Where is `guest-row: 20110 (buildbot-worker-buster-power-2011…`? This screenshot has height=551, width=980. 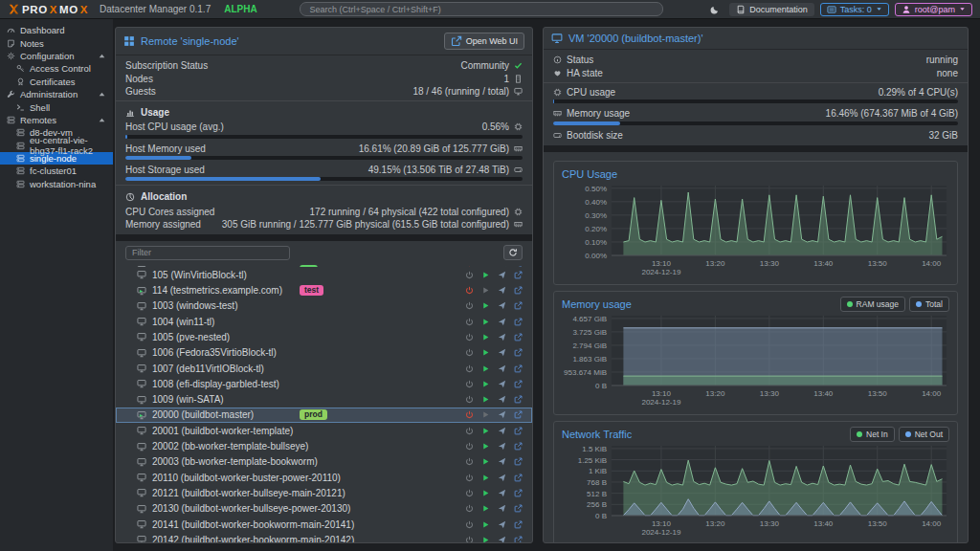 guest-row: 20110 (buildbot-worker-buster-power-2011… is located at coordinates (323, 477).